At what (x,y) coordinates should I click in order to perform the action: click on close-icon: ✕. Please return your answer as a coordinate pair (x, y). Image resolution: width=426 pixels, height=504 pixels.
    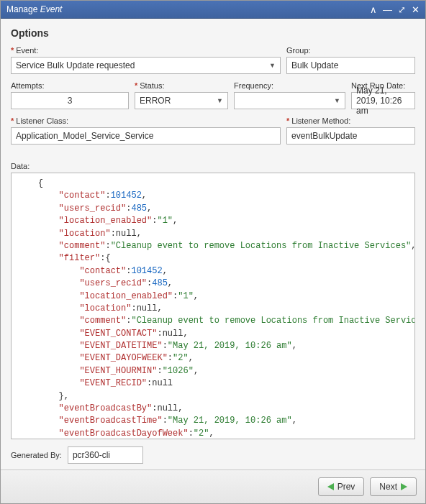
    Looking at the image, I should click on (416, 10).